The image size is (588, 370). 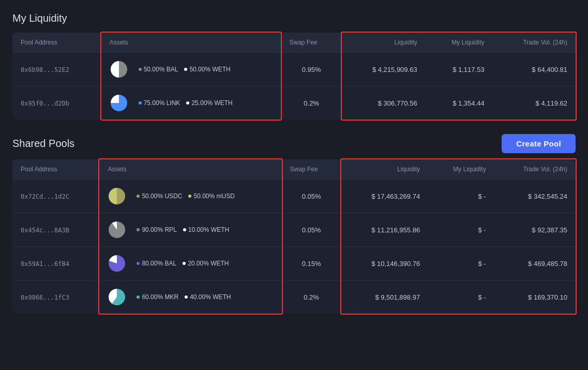 I want to click on trade-volume: $ 64,400.81, so click(x=534, y=69).